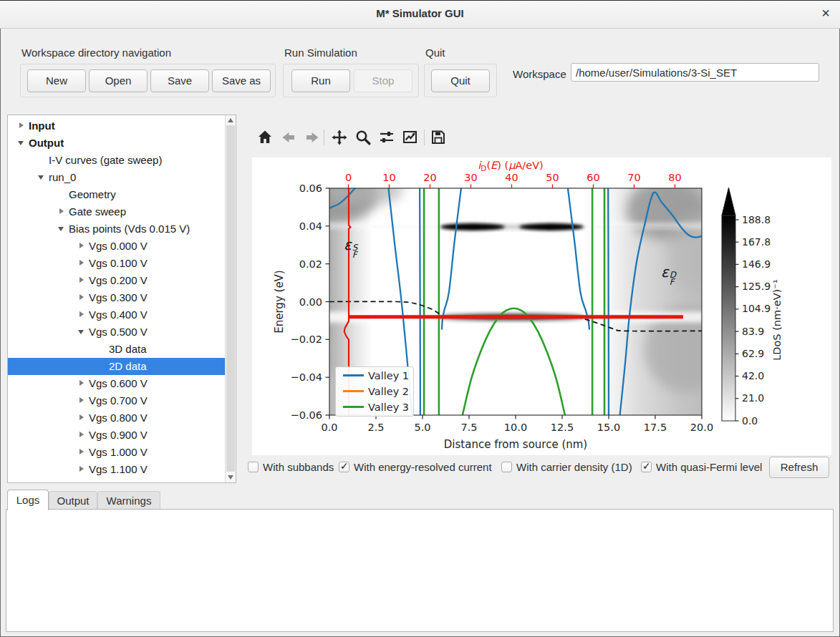  Describe the element at coordinates (311, 264) in the screenshot. I see `y-tick-label: 0.02` at that location.